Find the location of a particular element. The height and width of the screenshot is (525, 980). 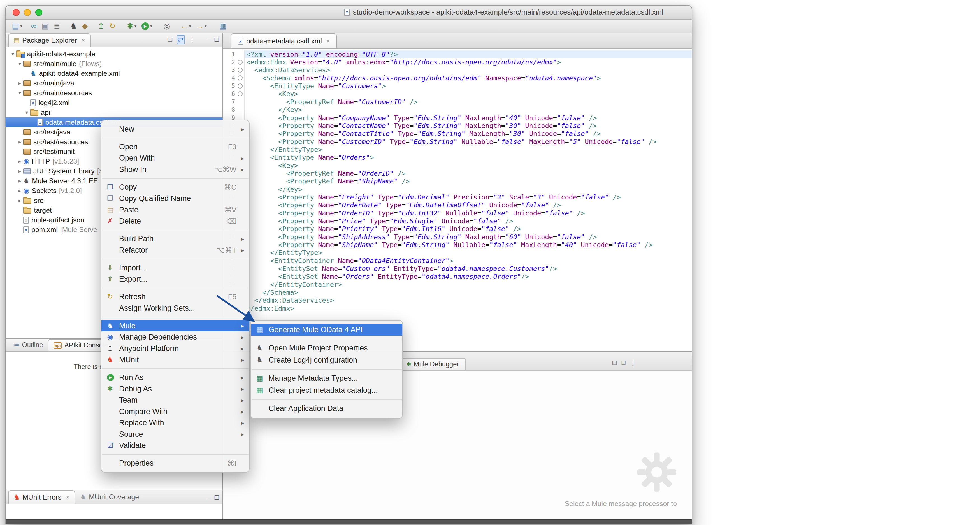

tree-item-log4j2-xml: xlog4j2.xml is located at coordinates (114, 103).